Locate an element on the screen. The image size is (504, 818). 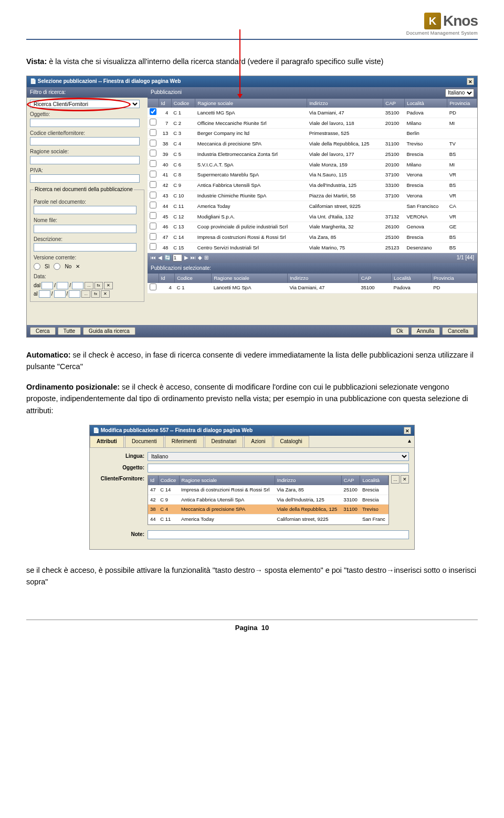
radio-no is located at coordinates (57, 267).